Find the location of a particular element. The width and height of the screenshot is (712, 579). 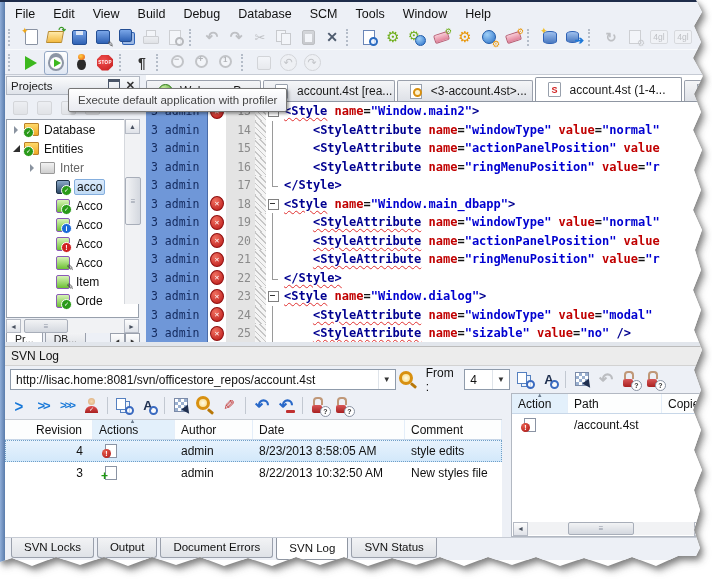

clean-all-icon is located at coordinates (513, 38).